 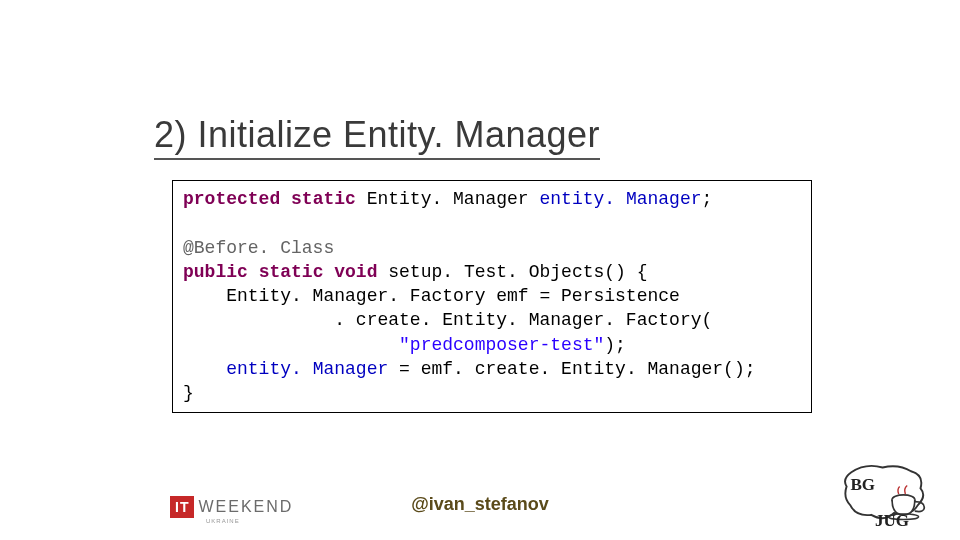 I want to click on logo-it-box: IT, so click(x=182, y=507).